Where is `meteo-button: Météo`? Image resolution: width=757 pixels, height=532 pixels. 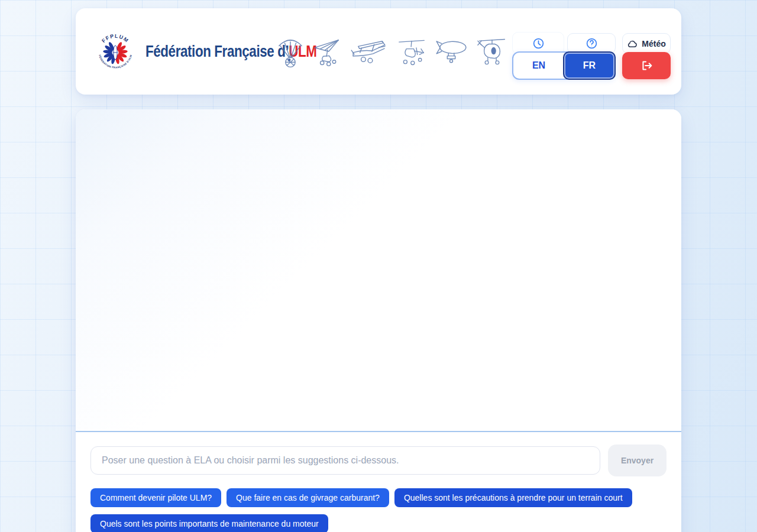
meteo-button: Météo is located at coordinates (646, 44).